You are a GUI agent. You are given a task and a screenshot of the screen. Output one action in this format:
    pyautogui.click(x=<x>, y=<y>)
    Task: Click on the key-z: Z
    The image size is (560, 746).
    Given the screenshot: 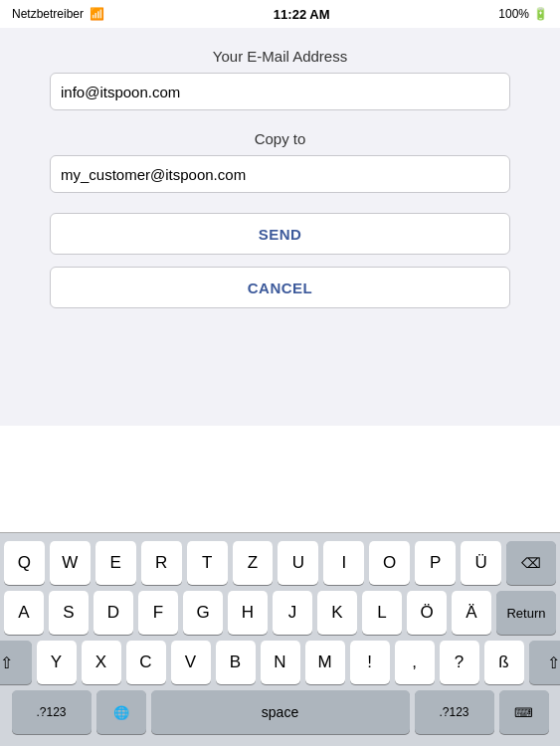 What is the action you would take?
    pyautogui.click(x=253, y=563)
    